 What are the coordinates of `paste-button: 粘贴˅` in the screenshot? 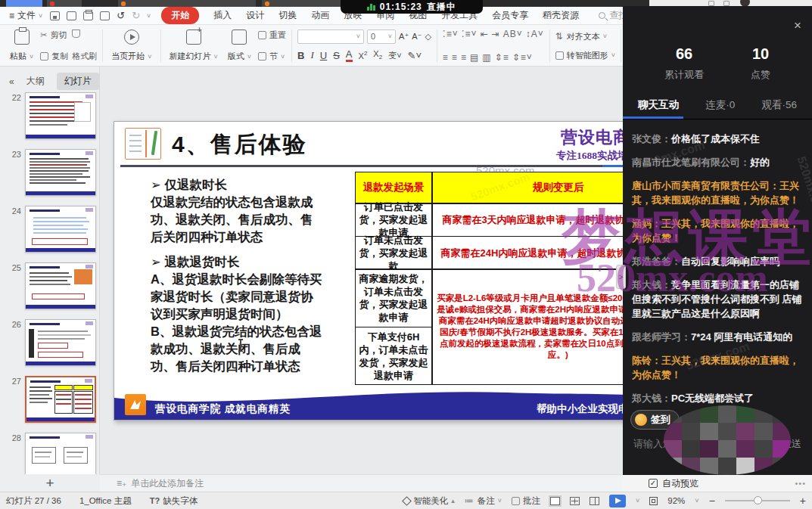 It's located at (21, 45).